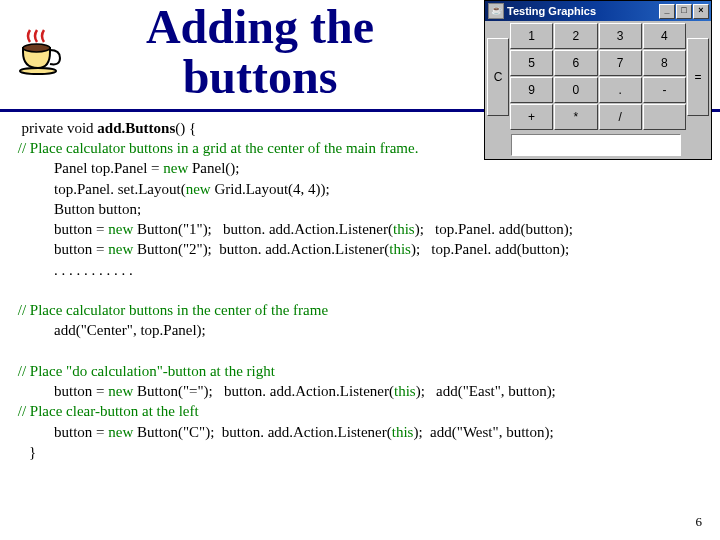 Image resolution: width=720 pixels, height=540 pixels. What do you see at coordinates (582, 11) in the screenshot?
I see `calculator-title: Testing Graphics` at bounding box center [582, 11].